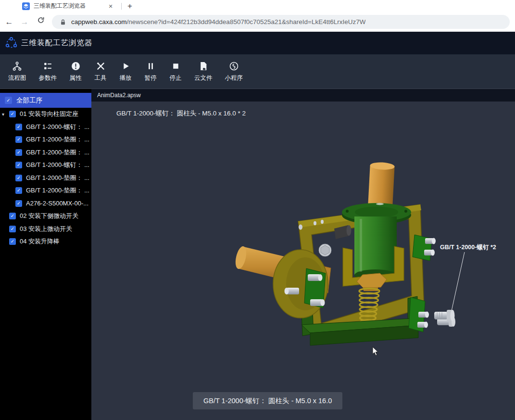 This screenshot has width=515, height=420. I want to click on app-logo-icon, so click(12, 43).